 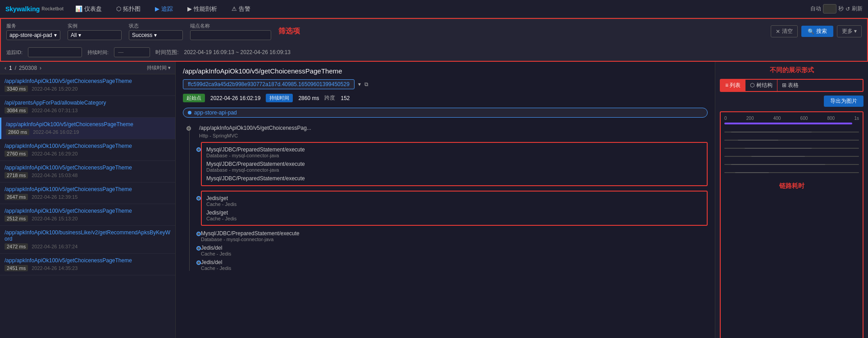 I want to click on more-button: 更多 ▾, so click(x=850, y=32).